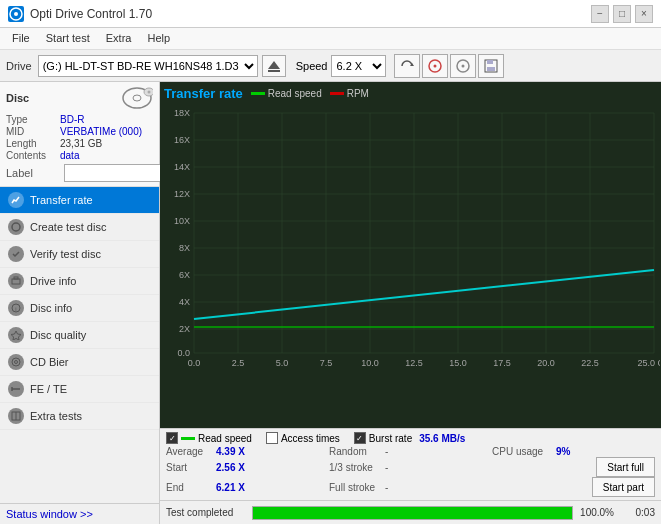 This screenshot has width=661, height=524. What do you see at coordinates (66, 254) in the screenshot?
I see `nav-verify-test-disc-label: Verify test disc` at bounding box center [66, 254].